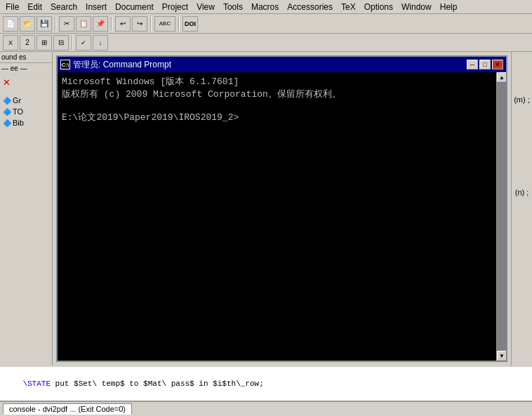 The width and height of the screenshot is (532, 416). I want to click on sep1, so click(55, 24).